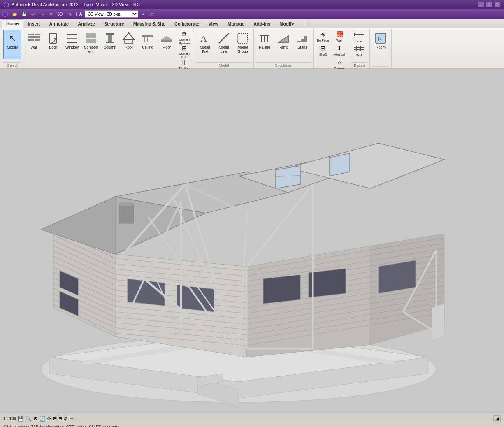 The height and width of the screenshot is (427, 504). I want to click on floor-button: Floor, so click(167, 44).